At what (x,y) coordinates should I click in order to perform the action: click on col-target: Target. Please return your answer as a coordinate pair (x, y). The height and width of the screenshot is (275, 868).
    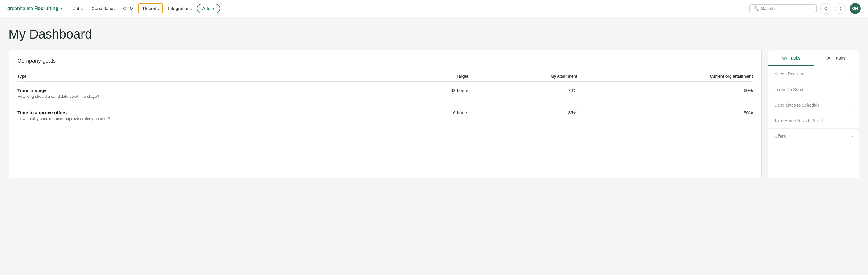
    Looking at the image, I should click on (432, 76).